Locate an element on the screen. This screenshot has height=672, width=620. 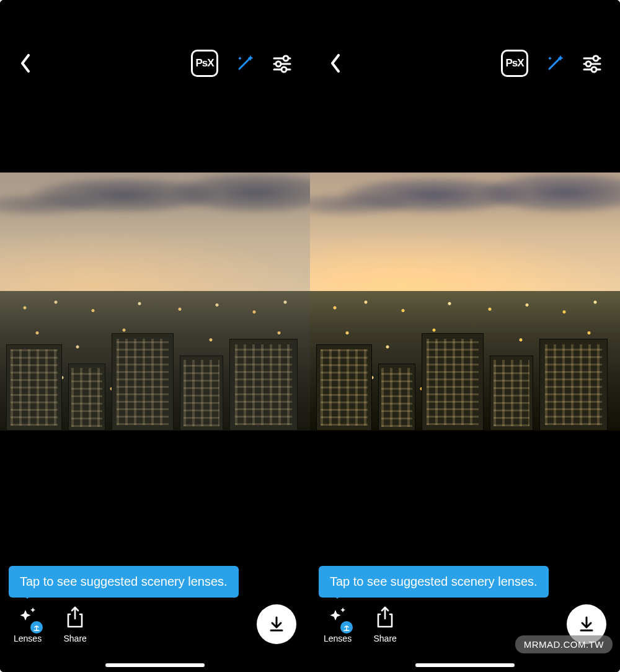
download-button is located at coordinates (277, 624).